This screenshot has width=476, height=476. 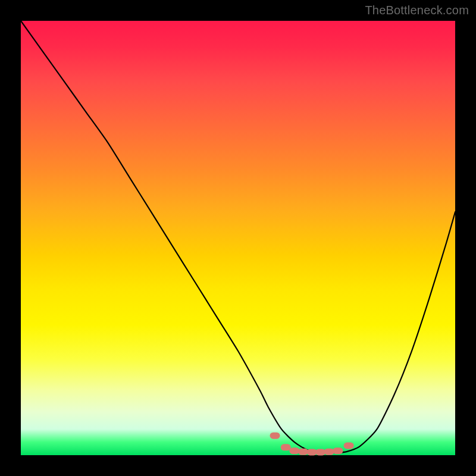 What do you see at coordinates (312, 444) in the screenshot?
I see `valley-markers-group` at bounding box center [312, 444].